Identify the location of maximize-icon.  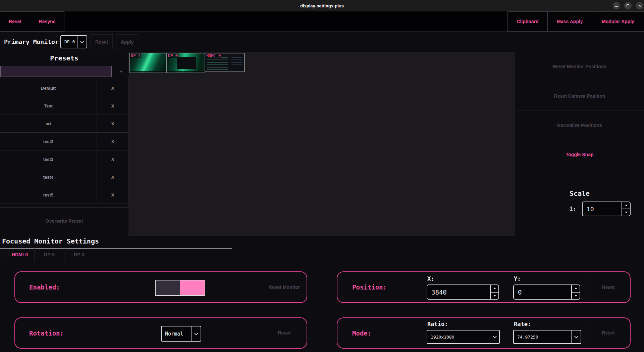
(628, 6).